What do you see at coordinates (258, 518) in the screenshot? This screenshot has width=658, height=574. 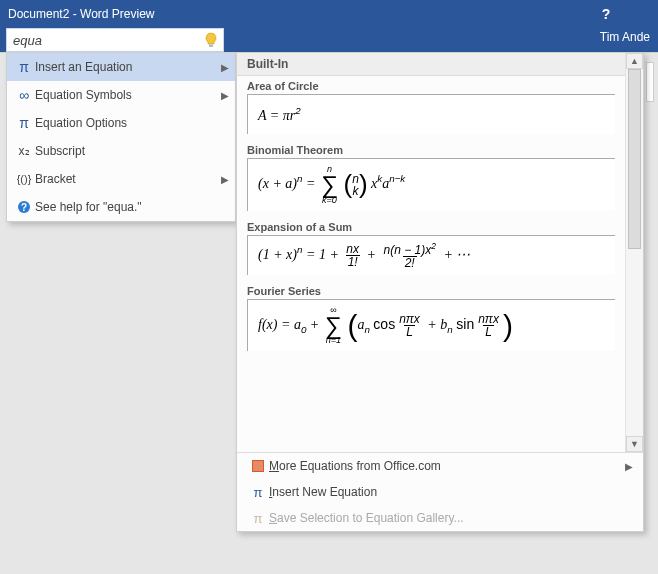 I see `pi-save-icon: π` at bounding box center [258, 518].